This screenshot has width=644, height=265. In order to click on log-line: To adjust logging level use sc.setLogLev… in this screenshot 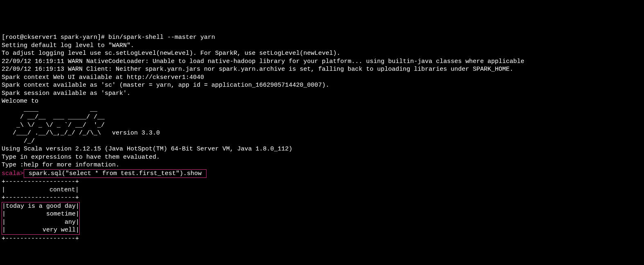, I will do `click(322, 54)`.